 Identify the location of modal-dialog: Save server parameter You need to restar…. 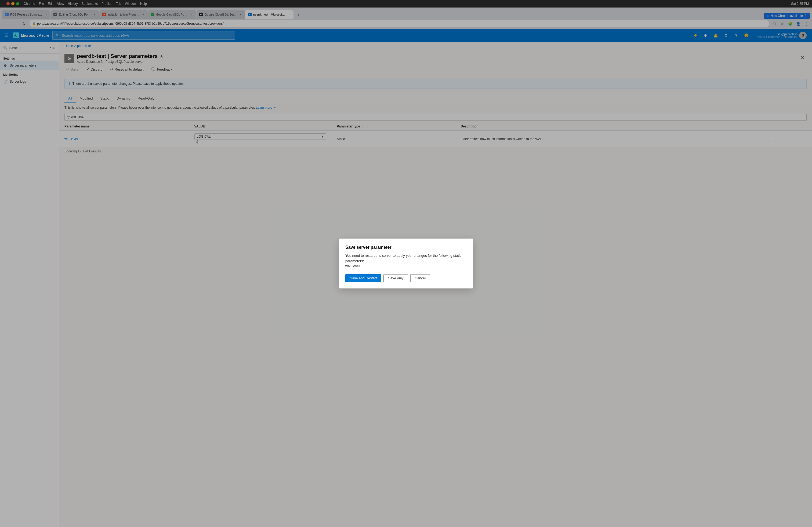
(406, 264).